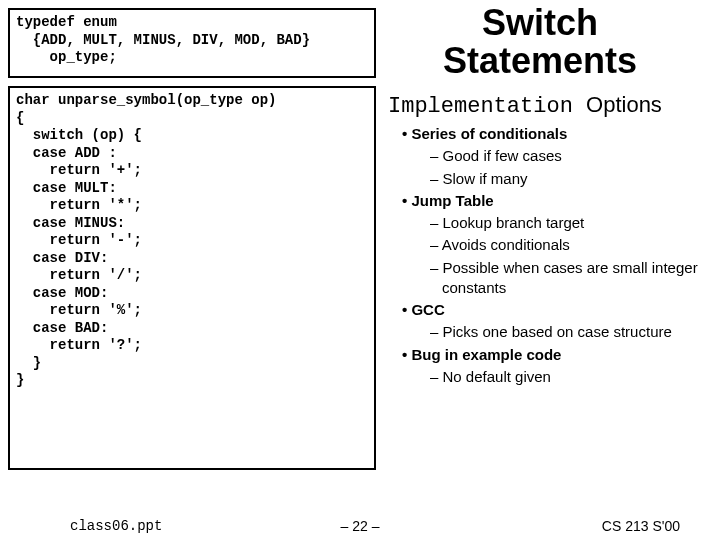 The height and width of the screenshot is (540, 720). What do you see at coordinates (555, 245) in the screenshot?
I see `bullet-subitem: Avoids conditionals` at bounding box center [555, 245].